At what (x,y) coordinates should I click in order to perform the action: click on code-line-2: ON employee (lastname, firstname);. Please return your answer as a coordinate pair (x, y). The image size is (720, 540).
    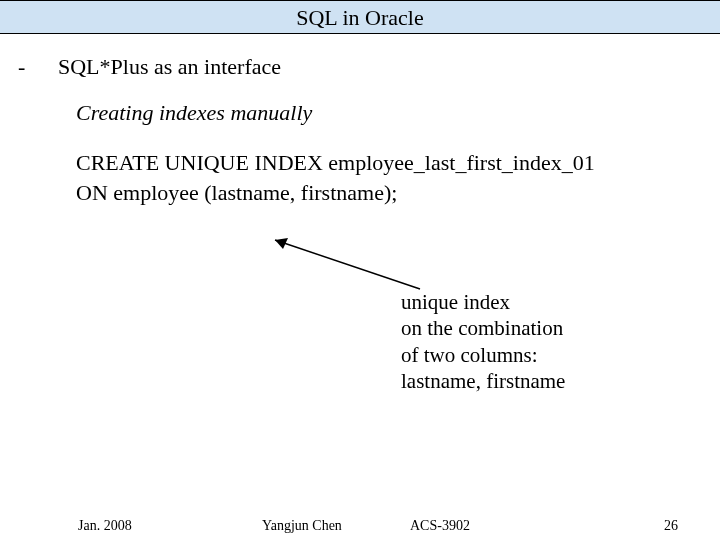
    Looking at the image, I should click on (389, 193).